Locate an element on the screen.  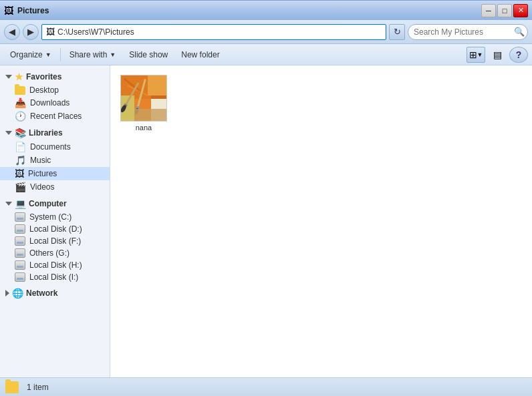
sidebar-header-computer: 💻 Computer is located at coordinates (55, 204).